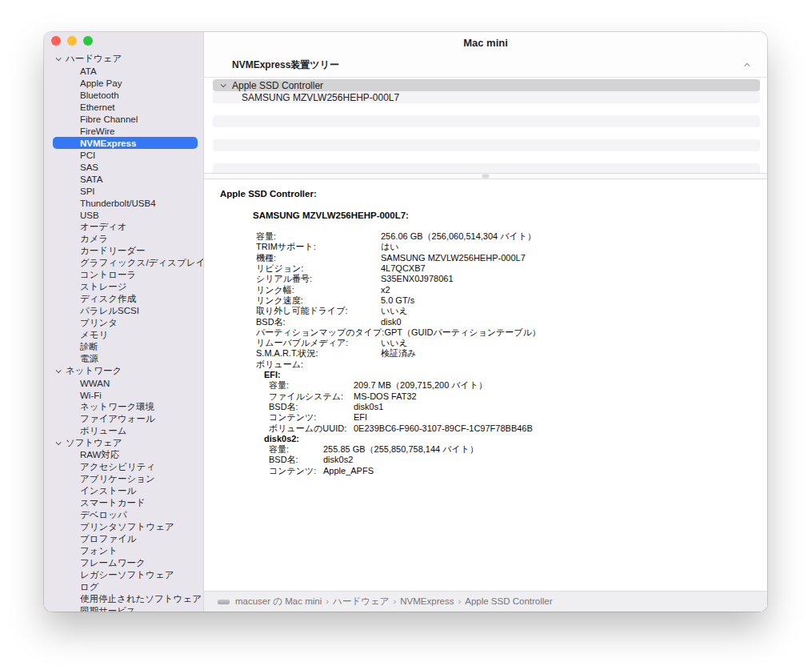  What do you see at coordinates (509, 601) in the screenshot?
I see `breadcrumb-segment: Apple SSD Controller` at bounding box center [509, 601].